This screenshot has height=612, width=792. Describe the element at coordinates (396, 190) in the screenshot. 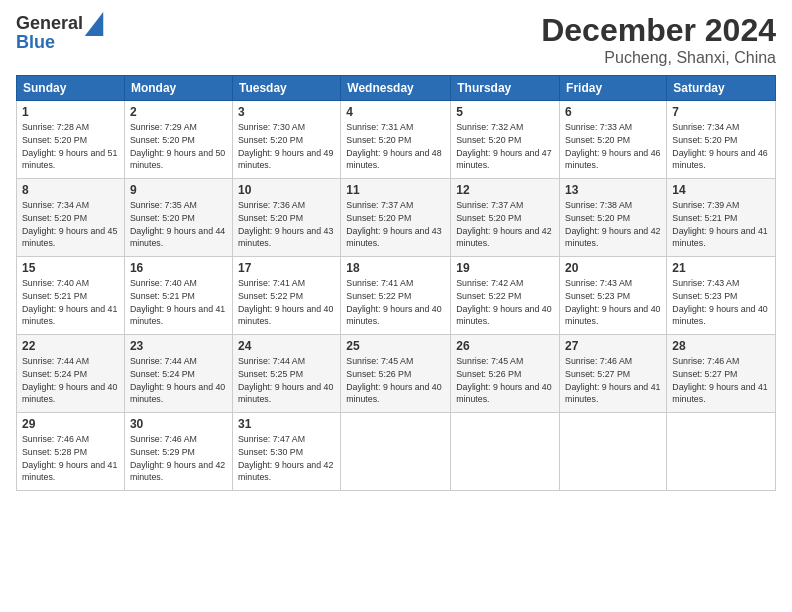

I see `day-number: 11` at that location.